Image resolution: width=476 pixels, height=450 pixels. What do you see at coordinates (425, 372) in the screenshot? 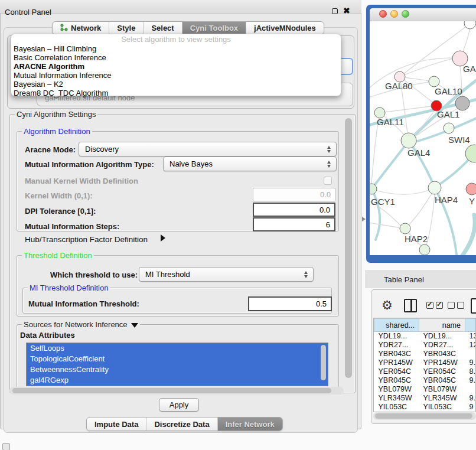
I see `table-row: YER054CYER054C8.` at bounding box center [425, 372].